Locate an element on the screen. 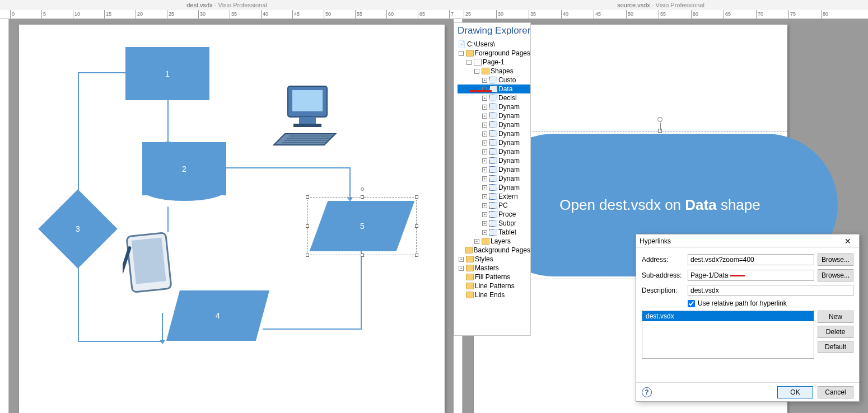  new-button: New is located at coordinates (836, 317).